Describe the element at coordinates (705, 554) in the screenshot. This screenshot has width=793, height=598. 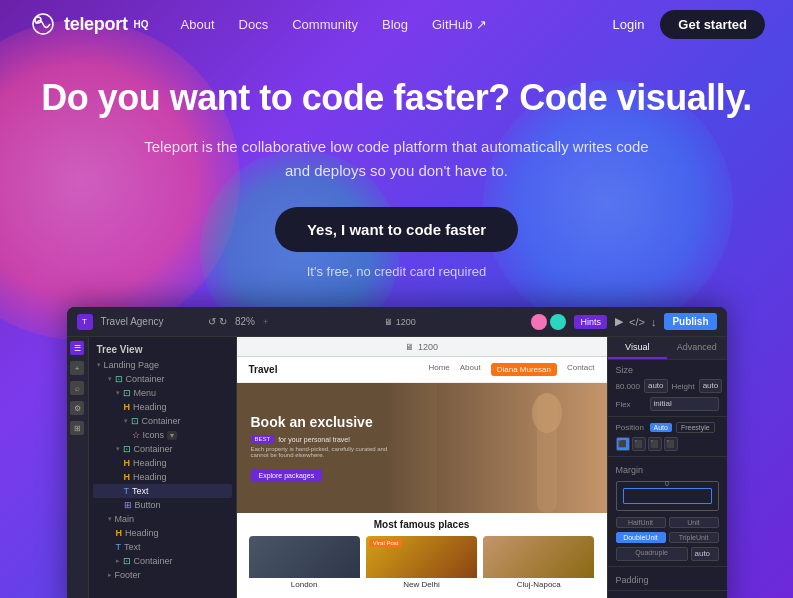
I see `margin-custom: auto` at that location.